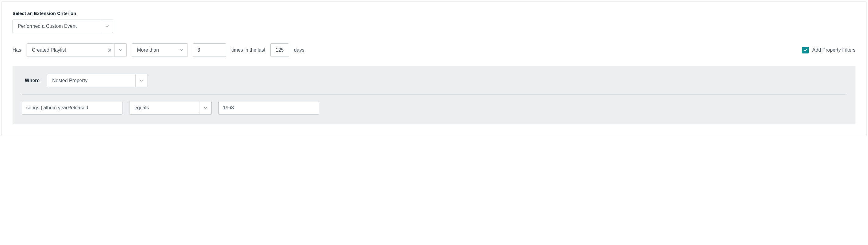 The image size is (868, 245). I want to click on event-value: Created Playlist, so click(66, 50).